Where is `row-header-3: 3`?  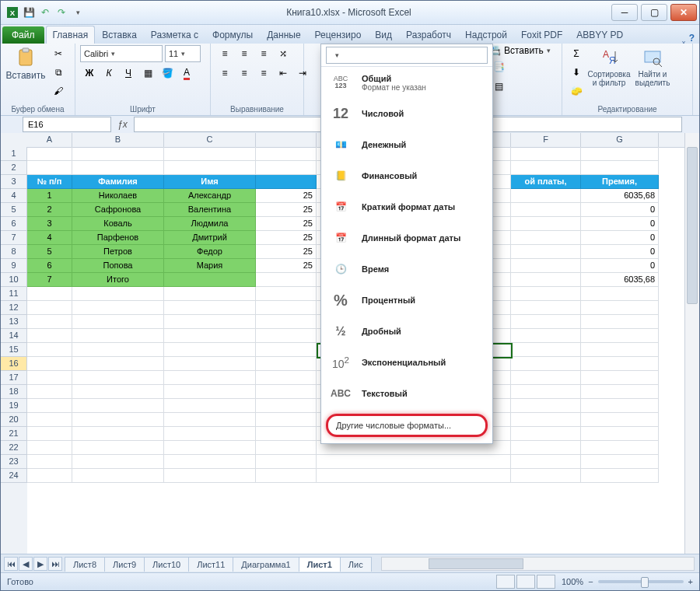 row-header-3: 3 is located at coordinates (14, 182).